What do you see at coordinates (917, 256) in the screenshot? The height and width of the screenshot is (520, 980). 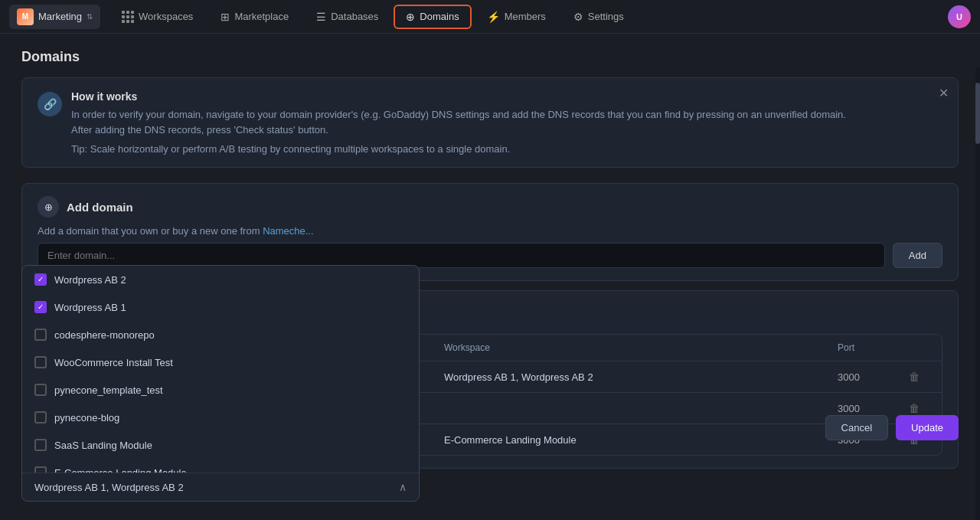 I see `add-domain-button: Add` at bounding box center [917, 256].